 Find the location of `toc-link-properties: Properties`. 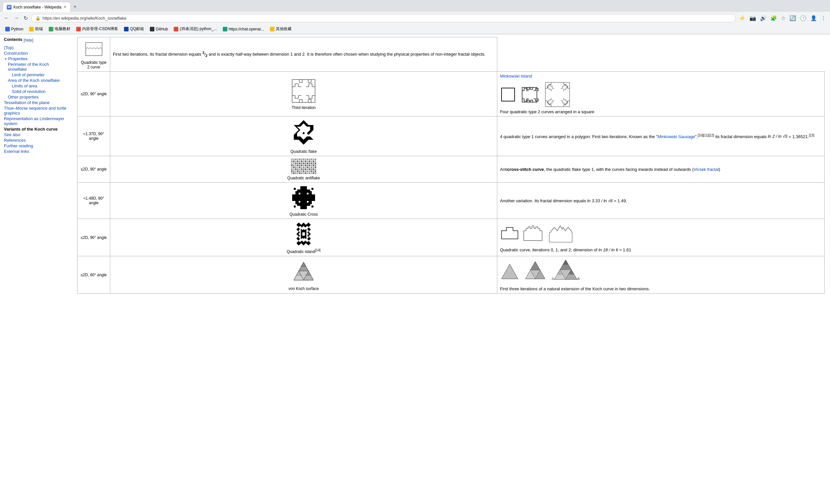

toc-link-properties: Properties is located at coordinates (18, 59).